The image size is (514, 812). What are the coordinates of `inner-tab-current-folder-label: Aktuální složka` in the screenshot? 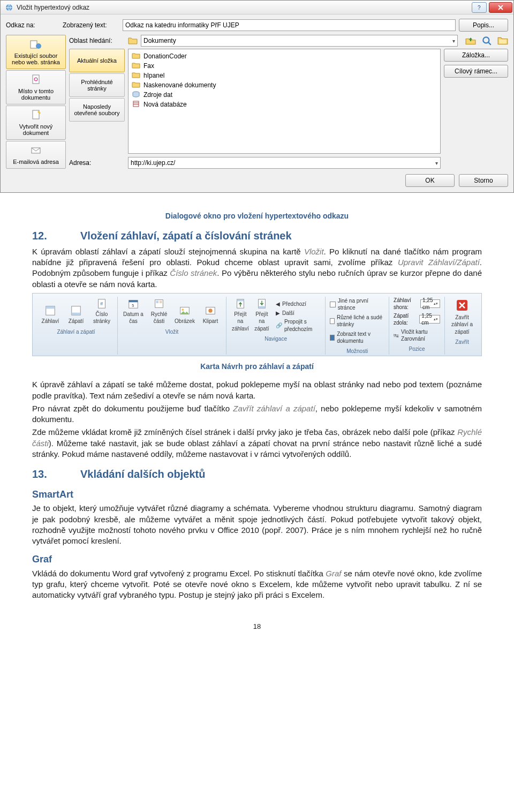 It's located at (97, 61).